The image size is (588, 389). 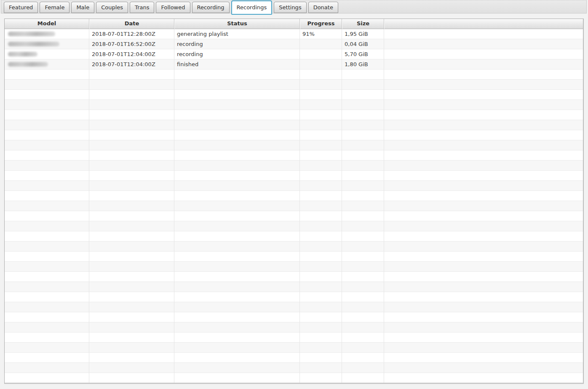 I want to click on cell-progress: 91%, so click(x=321, y=34).